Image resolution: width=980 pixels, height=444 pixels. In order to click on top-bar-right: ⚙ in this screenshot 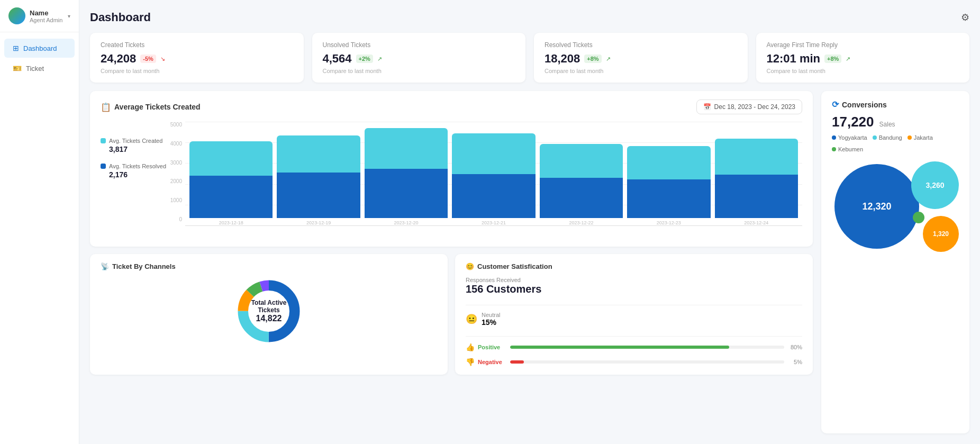, I will do `click(965, 17)`.